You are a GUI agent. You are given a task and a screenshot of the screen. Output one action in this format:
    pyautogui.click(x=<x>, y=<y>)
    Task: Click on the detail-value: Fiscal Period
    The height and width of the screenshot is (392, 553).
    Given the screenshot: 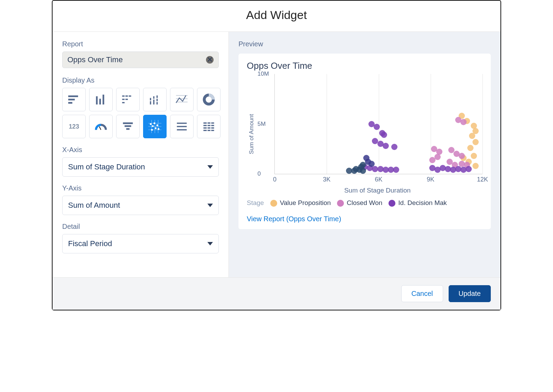 What is the action you would take?
    pyautogui.click(x=90, y=244)
    